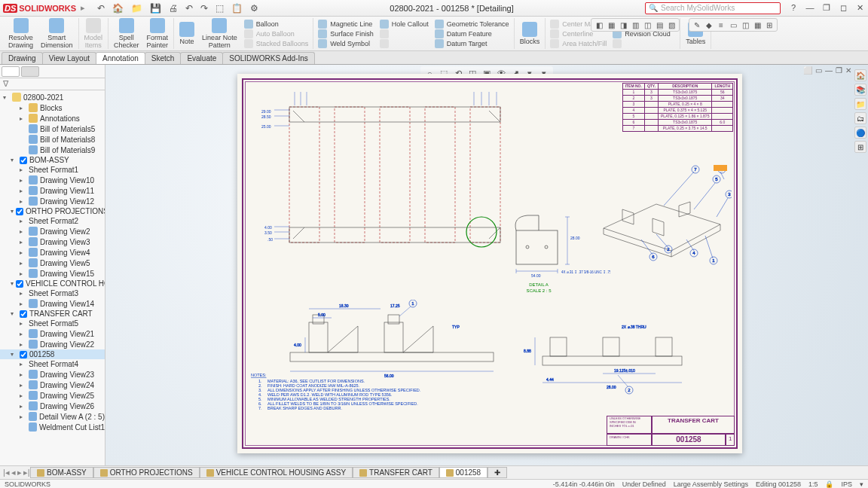 Image resolution: width=868 pixels, height=488 pixels. I want to click on tab-nav-first-icon: |◂, so click(6, 473).